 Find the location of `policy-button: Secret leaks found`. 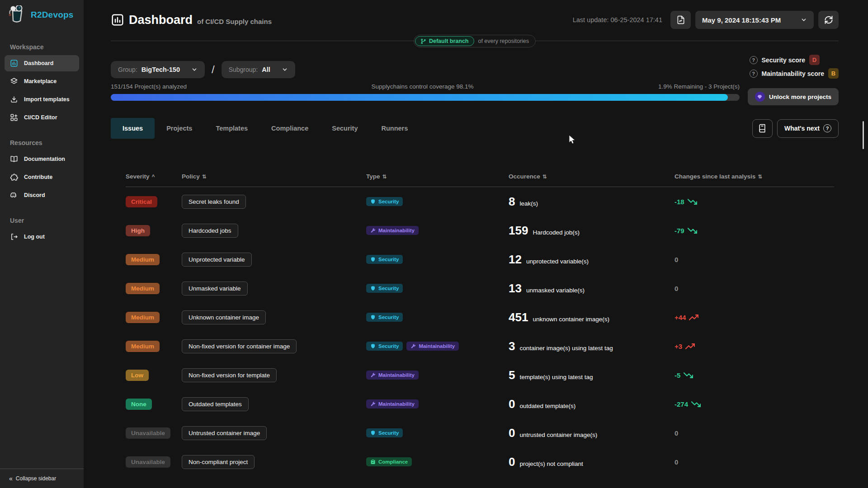

policy-button: Secret leaks found is located at coordinates (214, 202).